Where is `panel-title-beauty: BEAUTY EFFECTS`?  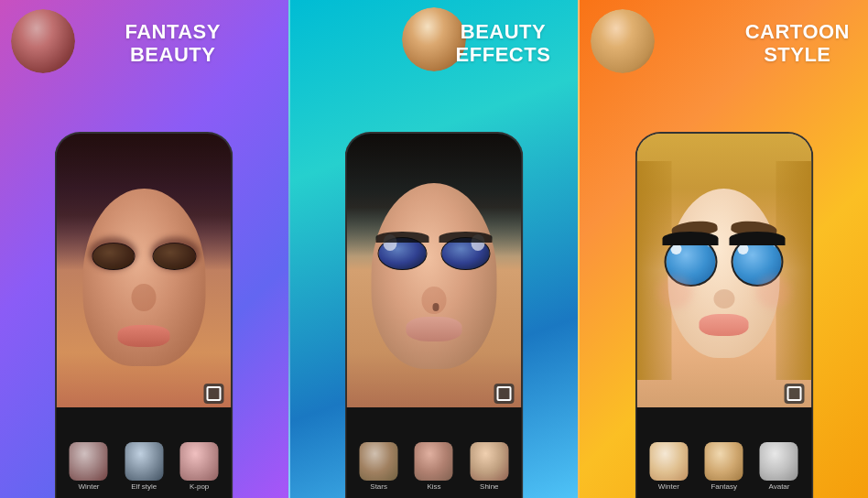 panel-title-beauty: BEAUTY EFFECTS is located at coordinates (504, 44).